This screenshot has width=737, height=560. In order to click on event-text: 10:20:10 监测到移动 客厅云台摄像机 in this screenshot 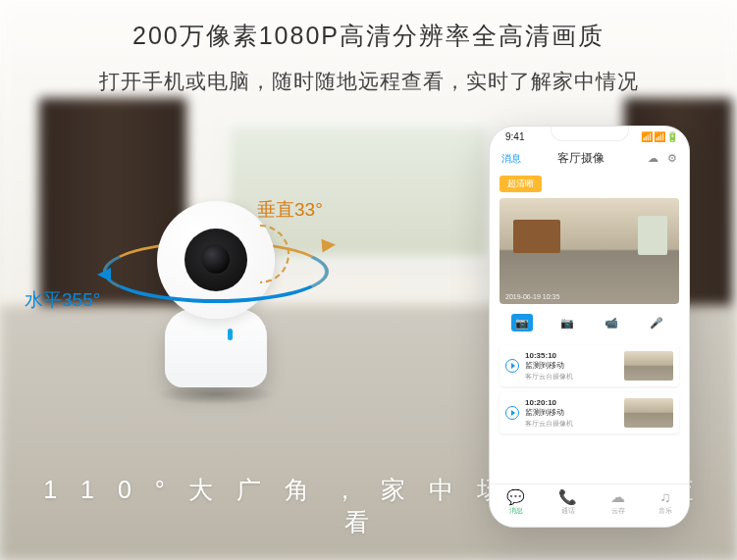, I will do `click(575, 413)`.